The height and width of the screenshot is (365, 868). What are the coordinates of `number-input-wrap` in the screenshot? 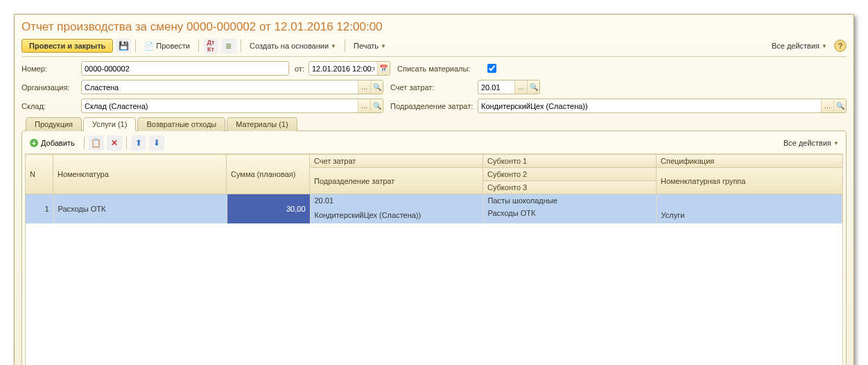 It's located at (185, 68).